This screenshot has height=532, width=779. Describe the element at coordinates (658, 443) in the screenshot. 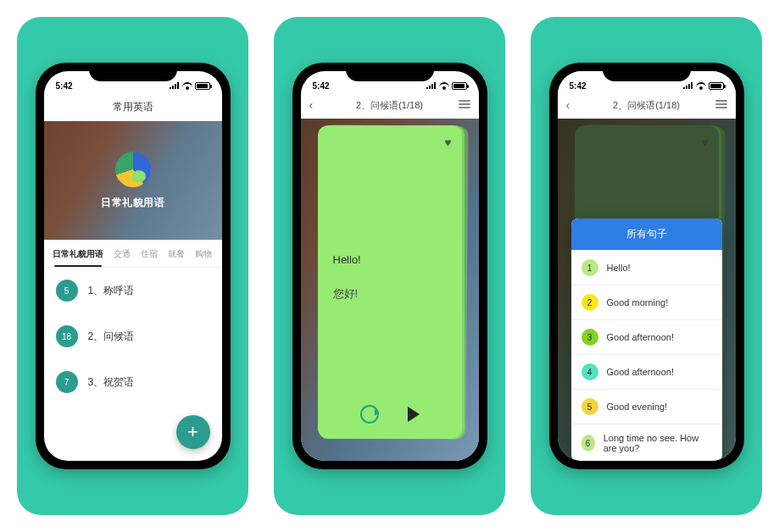

I see `sentence-text: Long time no see. How are you?` at that location.